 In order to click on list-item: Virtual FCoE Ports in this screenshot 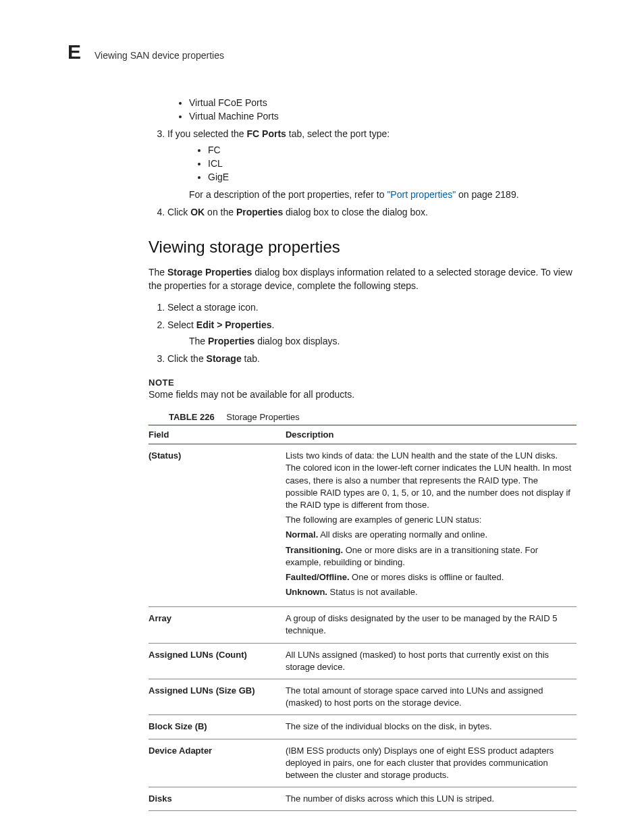, I will do `click(383, 103)`.